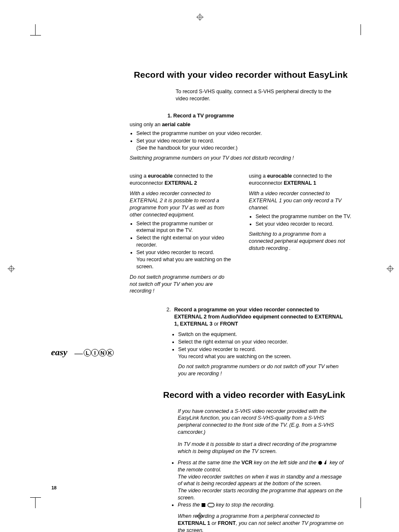 This screenshot has width=399, height=532. I want to click on list-item: Press at the same time the VCR key on th…, so click(261, 481).